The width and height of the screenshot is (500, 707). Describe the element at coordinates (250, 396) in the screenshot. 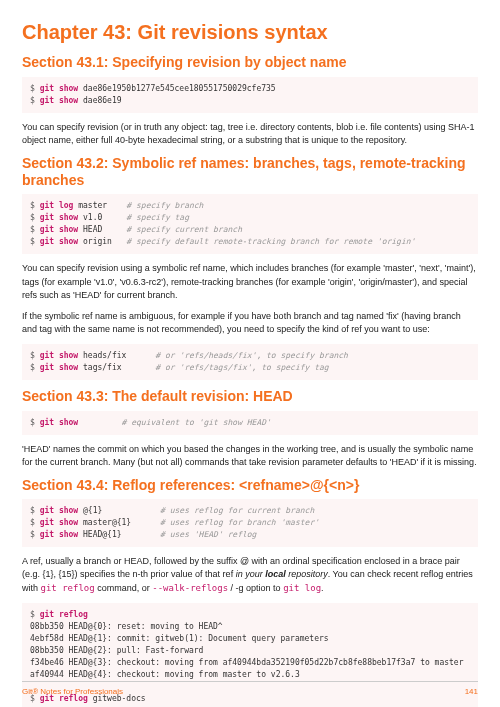

I see `section-3-title: Section 43.3: The default revision: HEAD` at that location.